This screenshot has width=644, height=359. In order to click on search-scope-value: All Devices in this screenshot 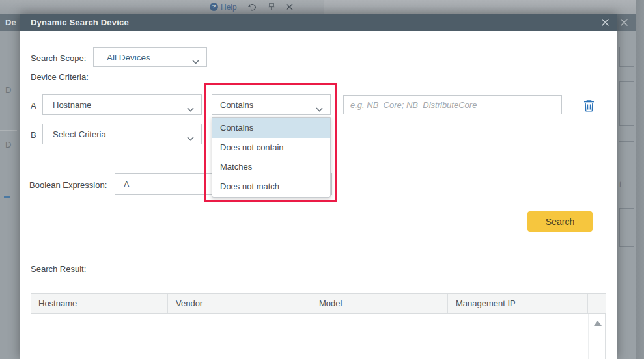, I will do `click(129, 57)`.